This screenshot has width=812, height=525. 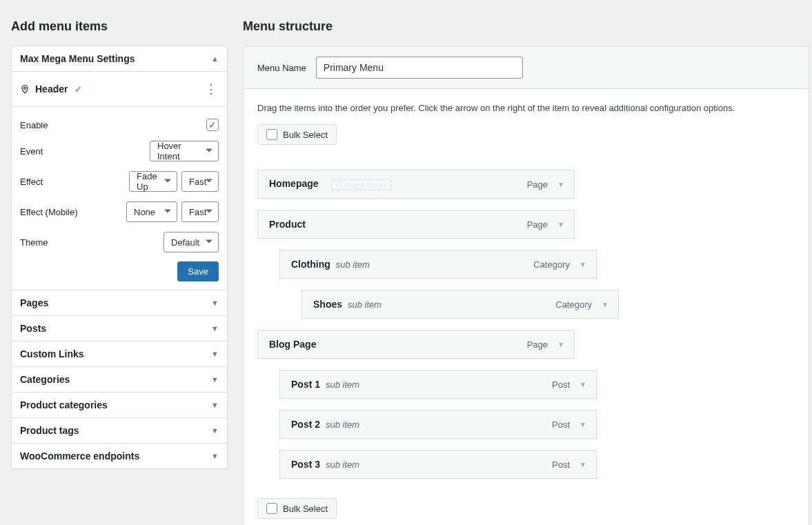 What do you see at coordinates (34, 126) in the screenshot?
I see `enable-label: Enable` at bounding box center [34, 126].